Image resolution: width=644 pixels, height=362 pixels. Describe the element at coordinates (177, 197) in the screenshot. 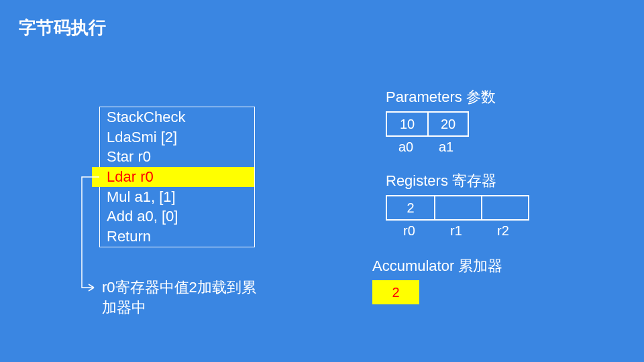

I see `bytecode-line: Mul a1, [1]` at that location.